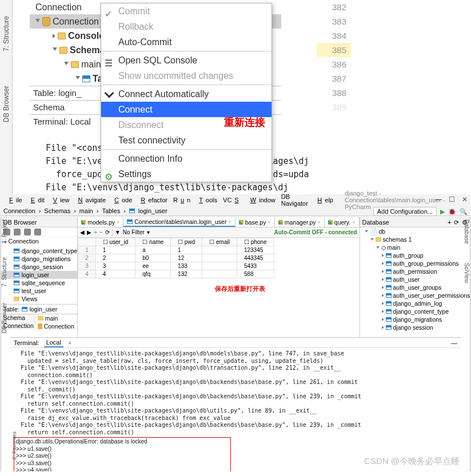  What do you see at coordinates (37, 200) in the screenshot?
I see `edit-menu: Edit` at bounding box center [37, 200].